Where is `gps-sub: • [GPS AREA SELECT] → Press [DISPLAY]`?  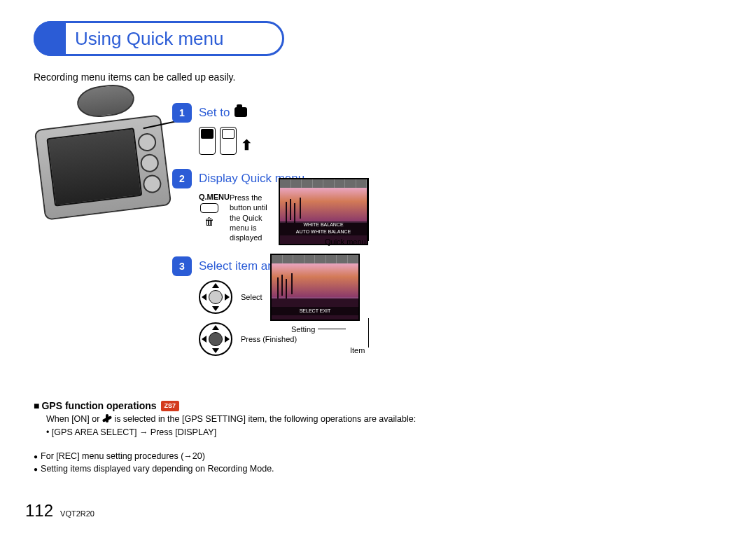 gps-sub: • [GPS AREA SELECT] → Press [DISPLAY] is located at coordinates (236, 433).